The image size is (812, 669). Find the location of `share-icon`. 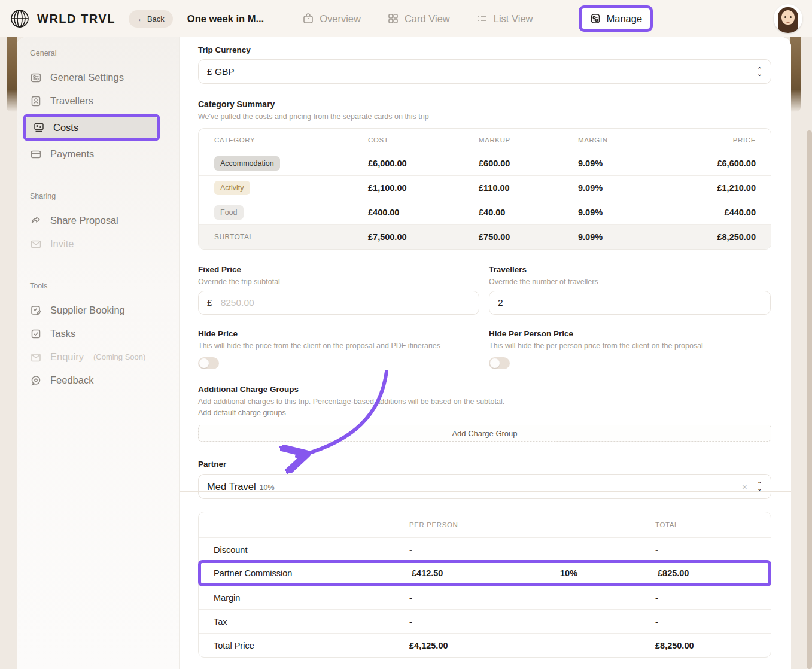

share-icon is located at coordinates (36, 221).